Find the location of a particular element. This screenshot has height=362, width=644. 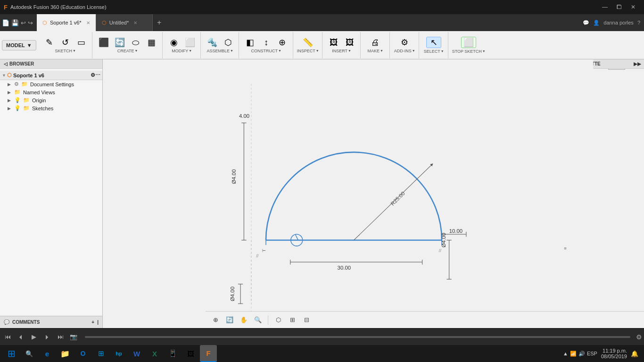

tab-soporte: ⬡ Soporte 1 v6* ✕ is located at coordinates (66, 23).